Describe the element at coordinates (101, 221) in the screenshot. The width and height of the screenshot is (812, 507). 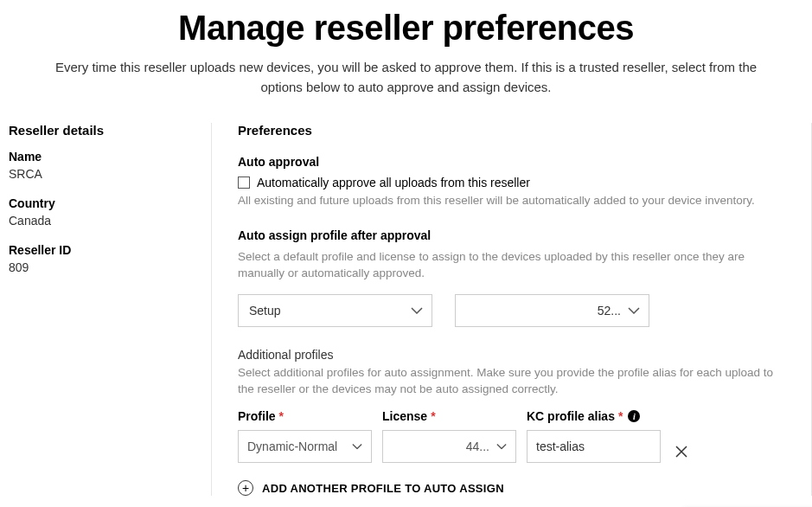
I see `detail-country-value: Canada` at that location.